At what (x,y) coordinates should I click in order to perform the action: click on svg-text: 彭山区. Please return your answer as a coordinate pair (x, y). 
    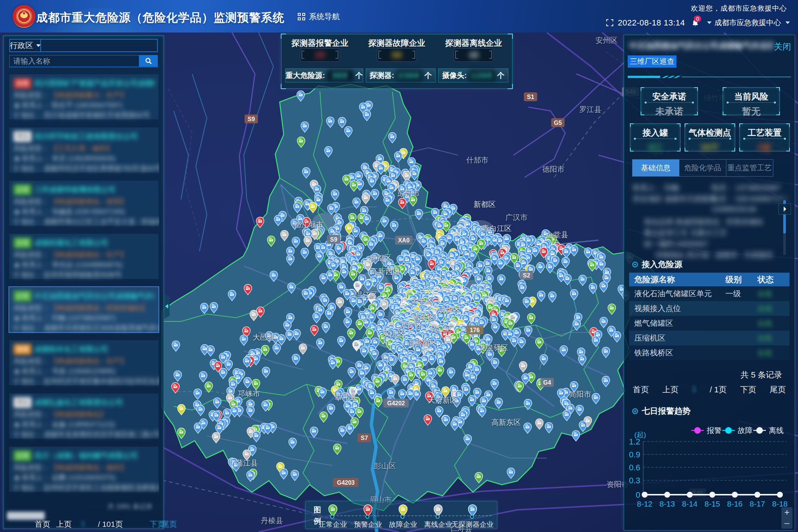
    Looking at the image, I should click on (385, 466).